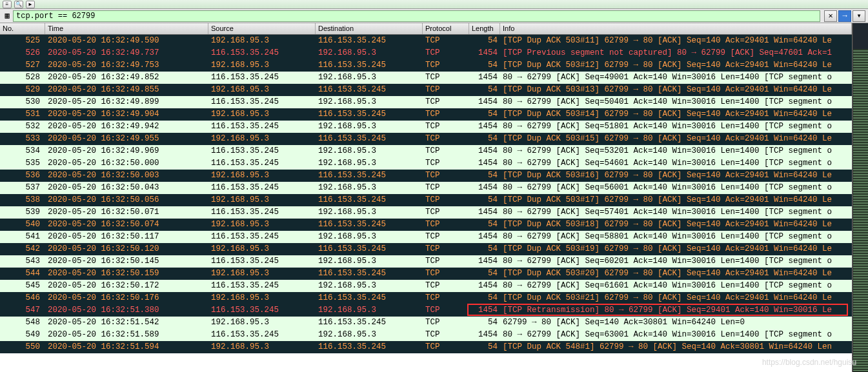 This screenshot has width=868, height=372. What do you see at coordinates (23, 102) in the screenshot?
I see `cell-no: 530` at bounding box center [23, 102].